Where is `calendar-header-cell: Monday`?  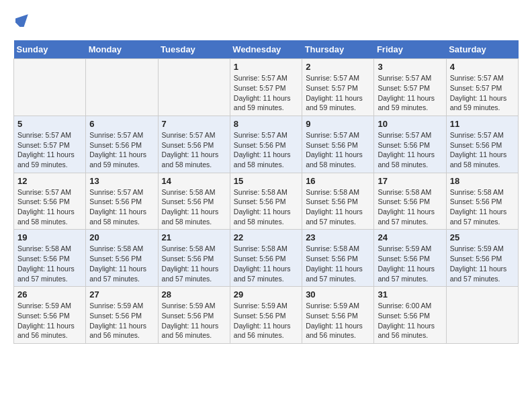 calendar-header-cell: Monday is located at coordinates (122, 50).